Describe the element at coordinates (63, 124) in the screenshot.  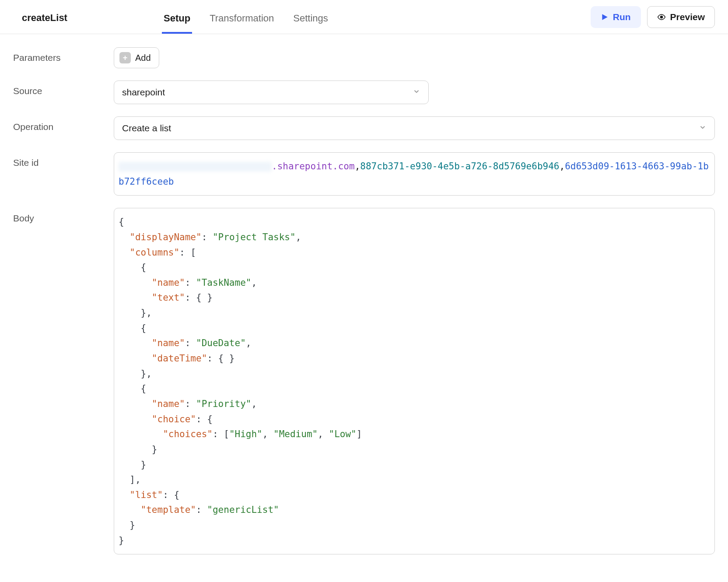
I see `label-operation: Operation` at that location.